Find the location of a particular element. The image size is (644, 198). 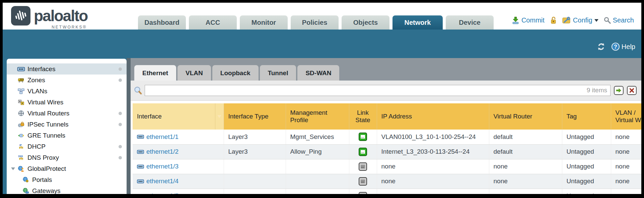

table-row: ethernet1/2 Layer3 Allow_Ping Internet_L… is located at coordinates (387, 152).